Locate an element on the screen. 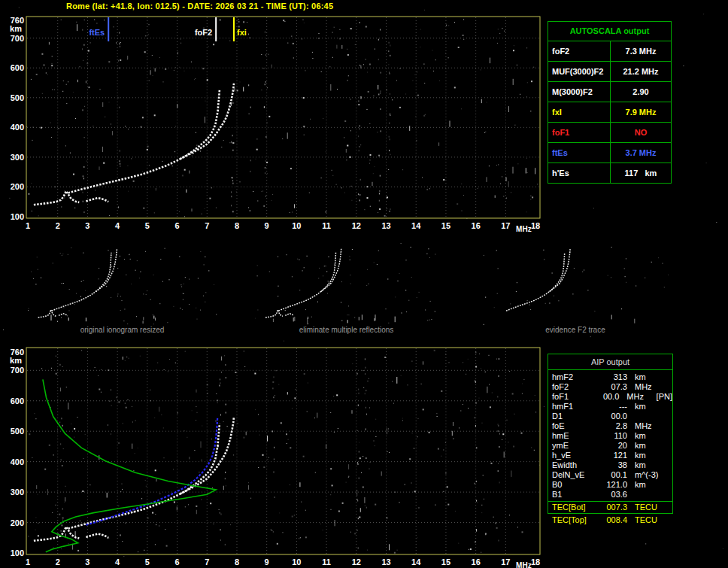  aip-output-table: AIP output hmF2313kmfoF207.3MHzfoF100.0M… is located at coordinates (611, 433).